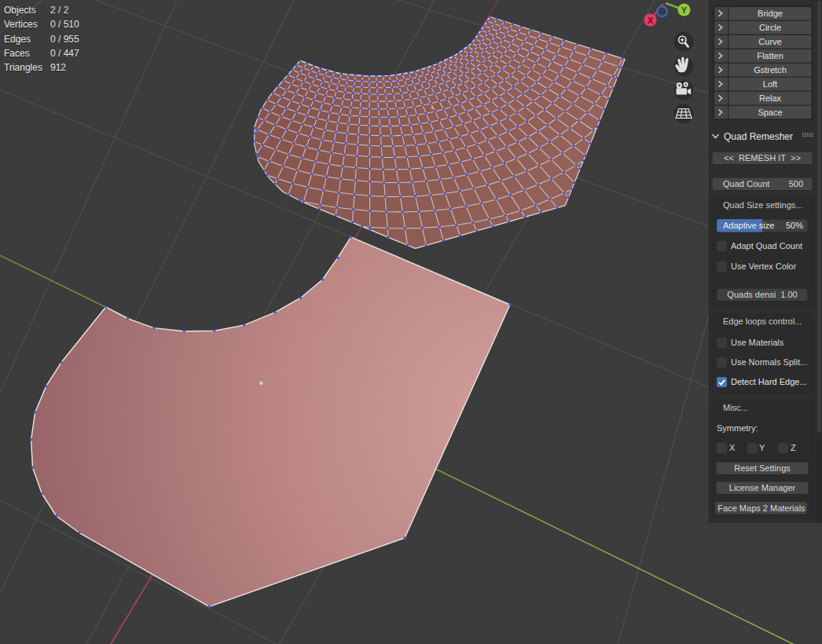 The image size is (822, 644). What do you see at coordinates (64, 53) in the screenshot?
I see `svg-text: 0 / 447` at bounding box center [64, 53].